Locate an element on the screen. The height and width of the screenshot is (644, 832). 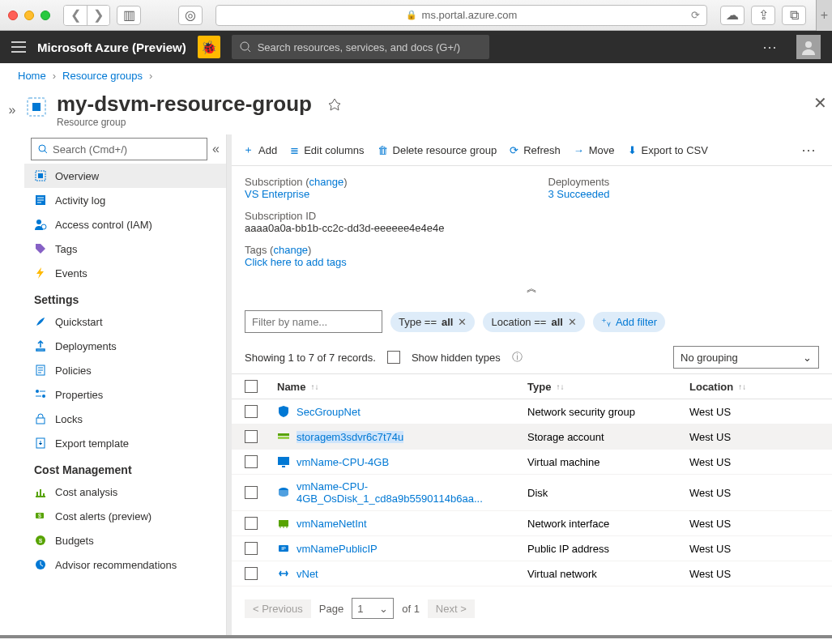
tags-change-link: change is located at coordinates (290, 249).